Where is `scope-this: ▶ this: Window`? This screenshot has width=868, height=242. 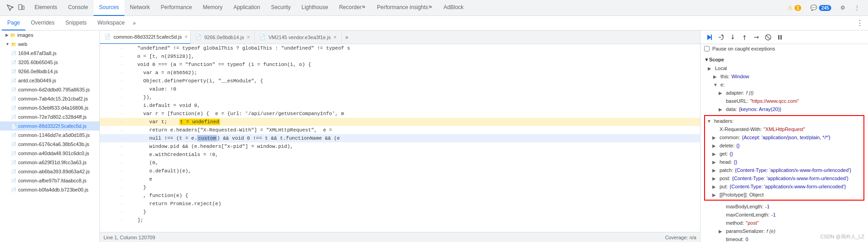 scope-this: ▶ this: Window is located at coordinates (784, 76).